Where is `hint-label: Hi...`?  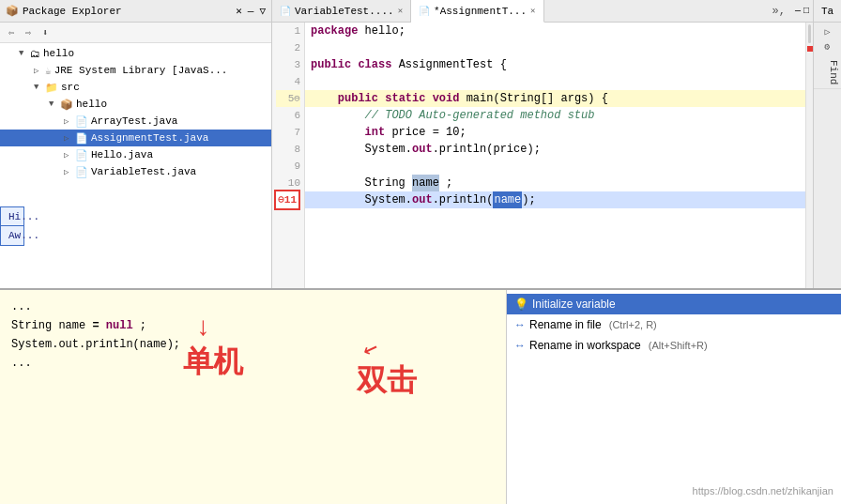 hint-label: Hi... is located at coordinates (12, 217).